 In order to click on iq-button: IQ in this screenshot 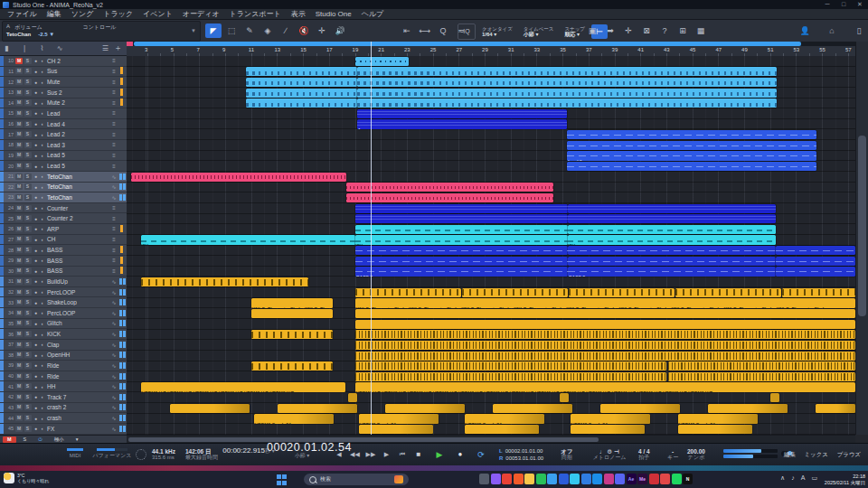, I will do `click(467, 32)`.